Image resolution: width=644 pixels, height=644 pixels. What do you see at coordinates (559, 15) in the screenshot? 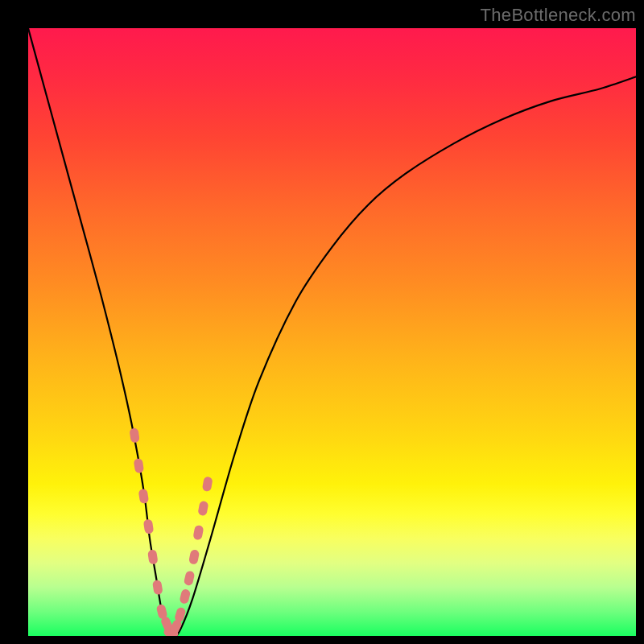
I see `watermark-text: TheBottleneck.com` at bounding box center [559, 15].